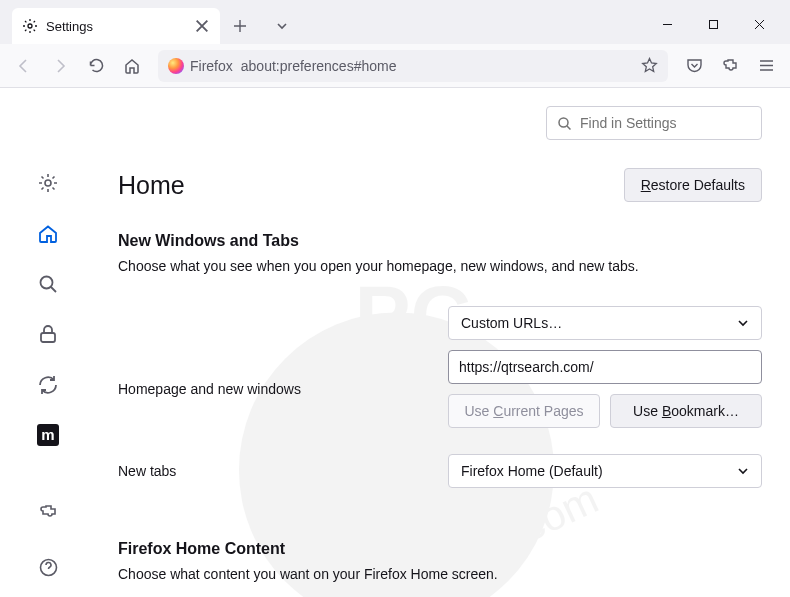 The width and height of the screenshot is (790, 597). What do you see at coordinates (283, 471) in the screenshot?
I see `new-tabs-label: New tabs` at bounding box center [283, 471].